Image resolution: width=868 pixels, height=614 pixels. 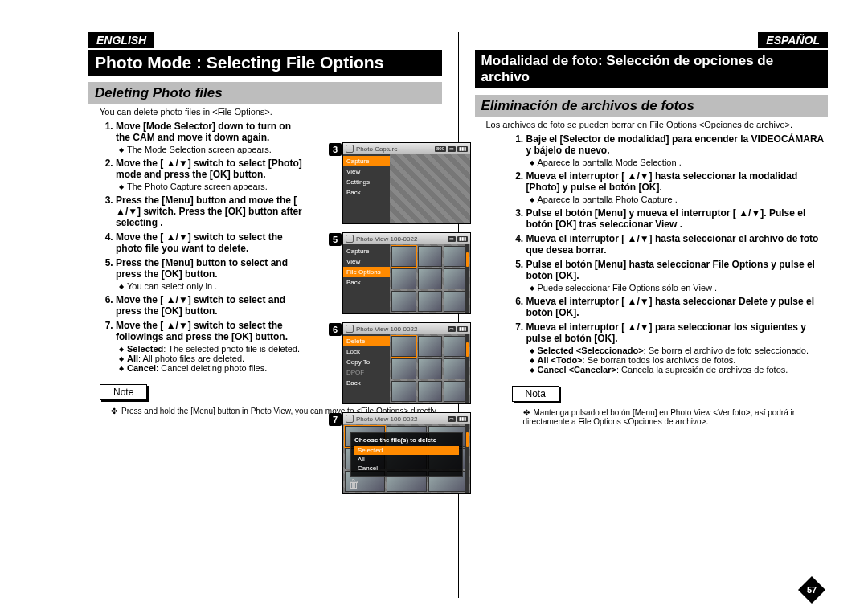 What do you see at coordinates (335, 330) in the screenshot?
I see `screen-badge-6: 6` at bounding box center [335, 330].